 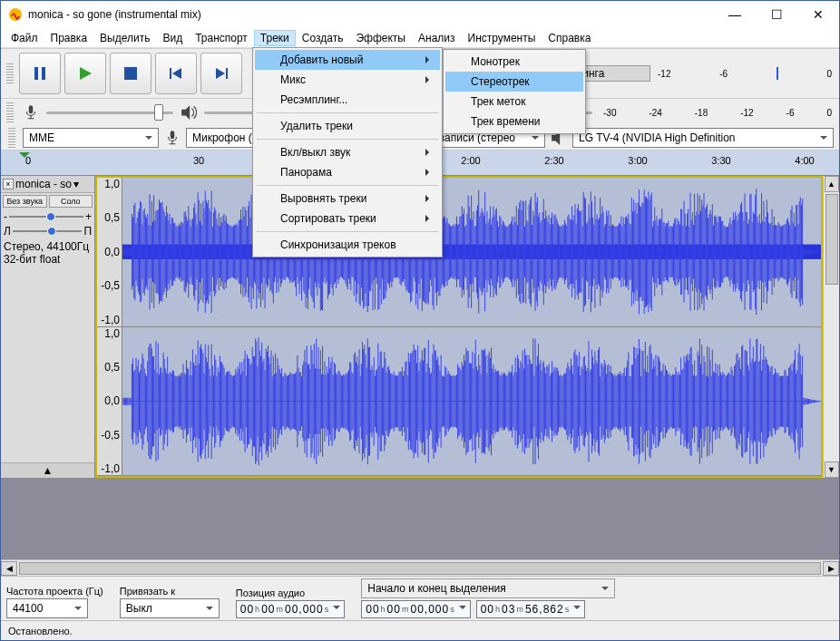 I want to click on scroll-right-button: ▶, so click(x=831, y=568).